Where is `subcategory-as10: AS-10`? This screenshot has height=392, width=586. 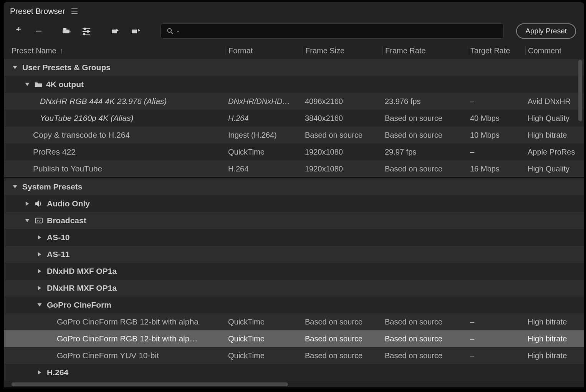
subcategory-as10: AS-10 is located at coordinates (294, 237).